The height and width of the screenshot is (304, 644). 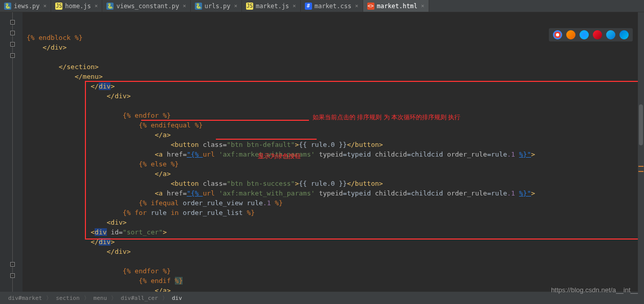 What do you see at coordinates (139, 298) in the screenshot?
I see `breadcrumb-segment: div#all_cer` at bounding box center [139, 298].